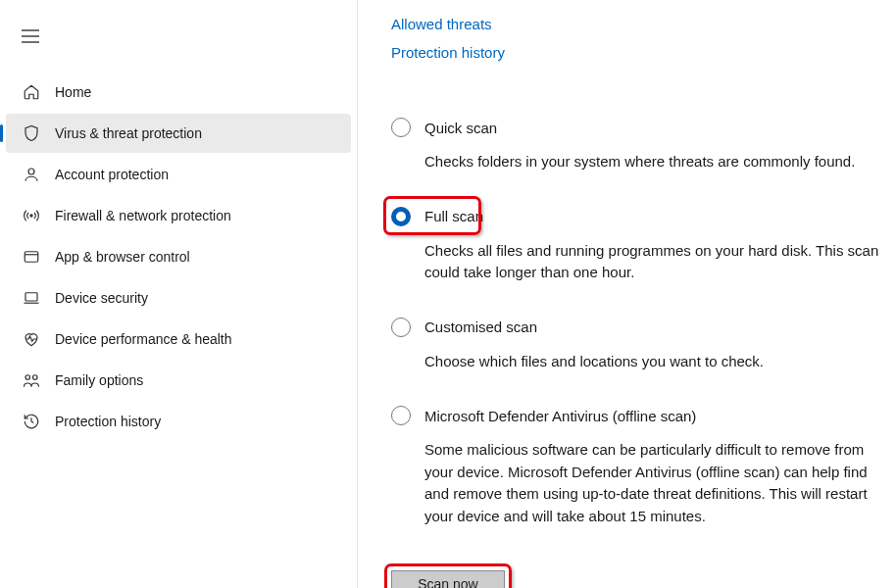 This screenshot has width=896, height=588. I want to click on nav-label: Virus & threat protection, so click(128, 133).